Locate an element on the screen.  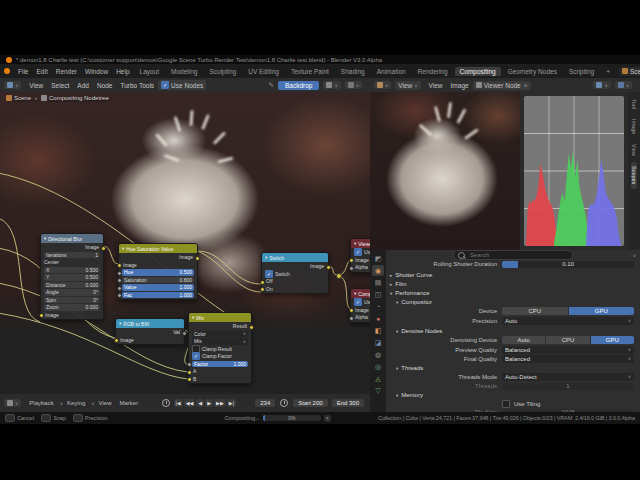
stopwatch-icon is located at coordinates (284, 403).